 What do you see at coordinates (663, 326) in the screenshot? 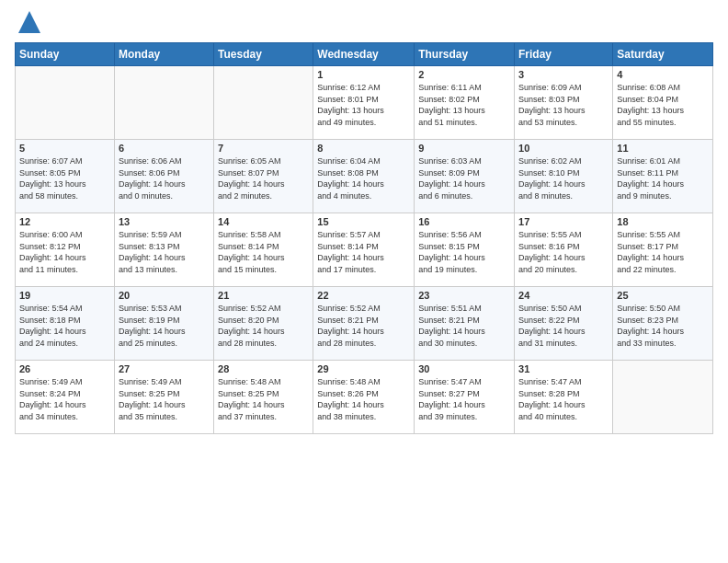
I see `day-info: Sunrise: 5:50 AM Sunset: 8:23 PM Dayligh…` at bounding box center [663, 326].